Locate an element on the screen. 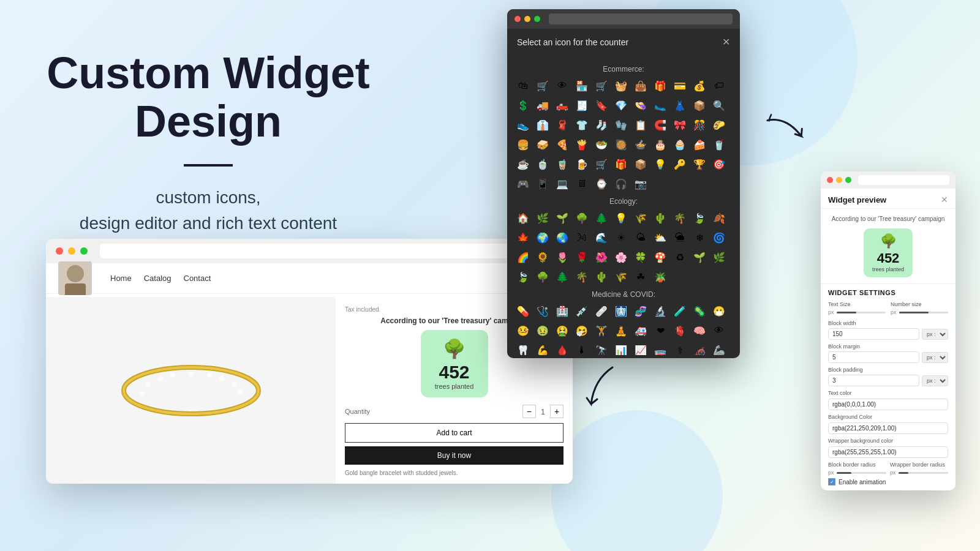 This screenshot has height=551, width=980. icon-cell: ⌚ is located at coordinates (601, 184).